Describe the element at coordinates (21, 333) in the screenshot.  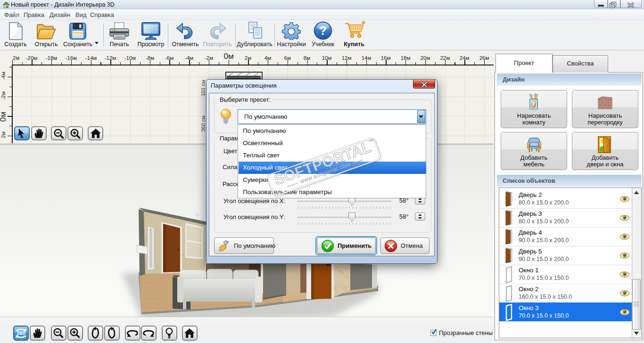
I see `svg-text: 360` at that location.